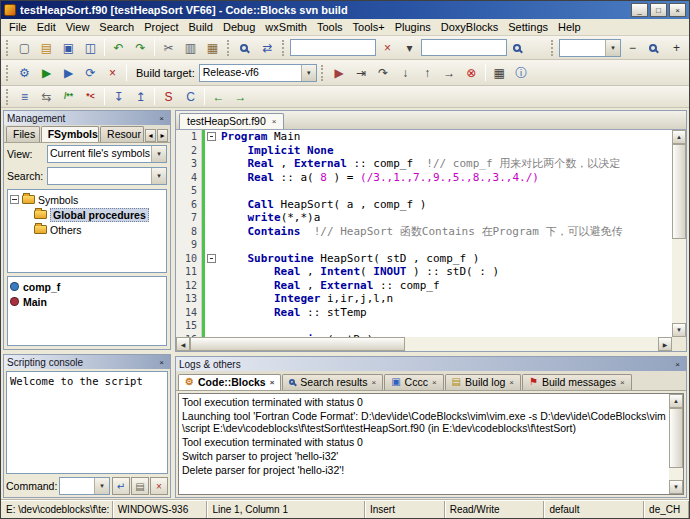  Describe the element at coordinates (140, 48) in the screenshot. I see `redo-icon: ↷` at that location.